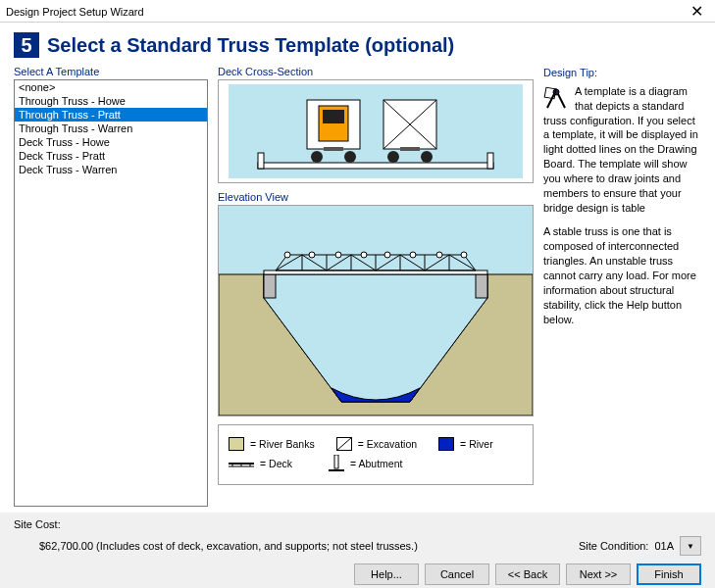 This screenshot has height=588, width=715. Describe the element at coordinates (376, 197) in the screenshot. I see `elevation-label: Elevation View` at that location.